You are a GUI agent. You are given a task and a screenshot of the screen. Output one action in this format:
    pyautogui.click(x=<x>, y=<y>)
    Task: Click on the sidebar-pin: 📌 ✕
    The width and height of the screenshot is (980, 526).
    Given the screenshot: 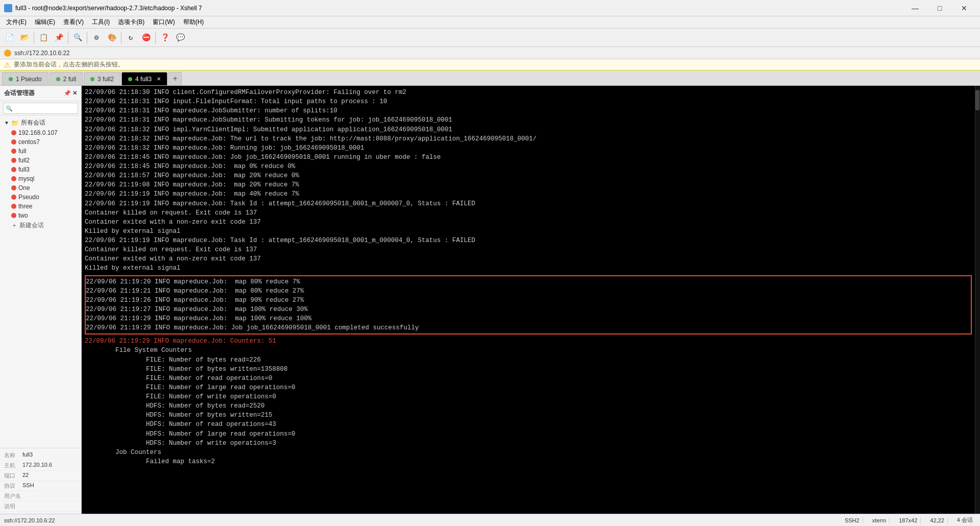 What is the action you would take?
    pyautogui.click(x=70, y=93)
    